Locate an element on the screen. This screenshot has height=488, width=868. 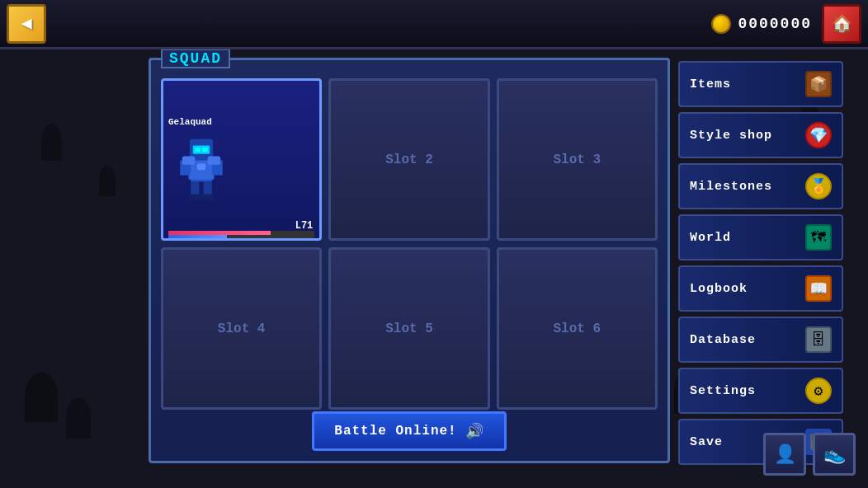
battle-btn-row: Battle Online! 🔊 is located at coordinates (409, 431).